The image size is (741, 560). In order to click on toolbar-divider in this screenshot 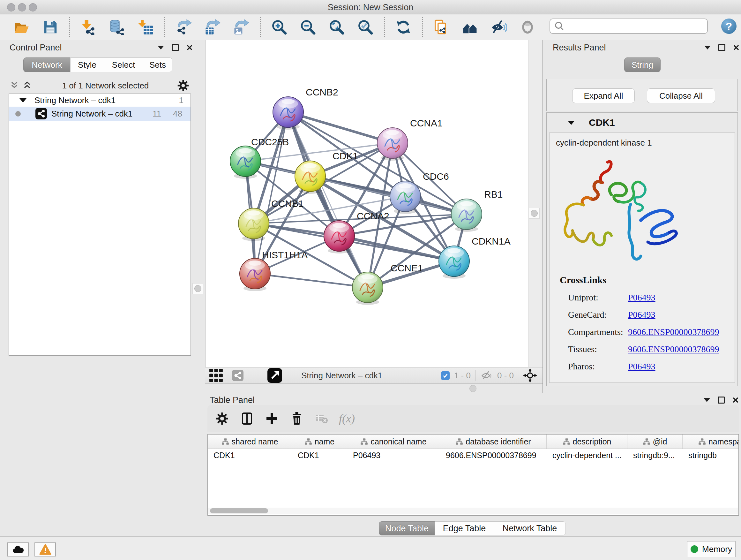, I will do `click(422, 27)`.